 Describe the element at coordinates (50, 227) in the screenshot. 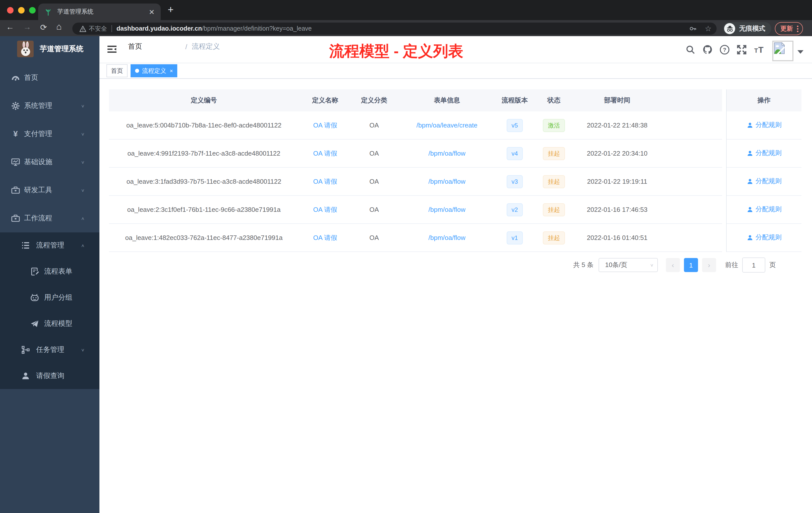

I see `sidebar-menu: 首页系统管理˅¥支付管理˅基础设施˅研发工具˅工作流程˄流程管理˄流程表单用户分…` at that location.